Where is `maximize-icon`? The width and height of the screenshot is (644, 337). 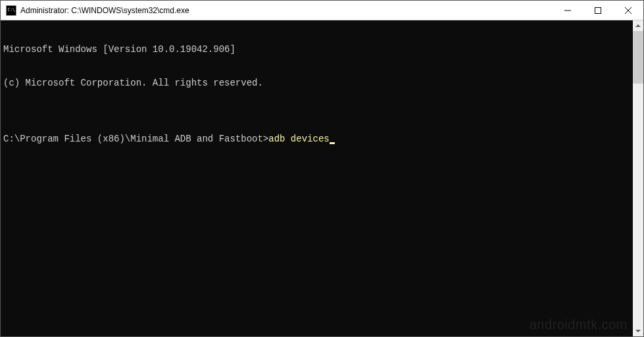
maximize-icon is located at coordinates (598, 11).